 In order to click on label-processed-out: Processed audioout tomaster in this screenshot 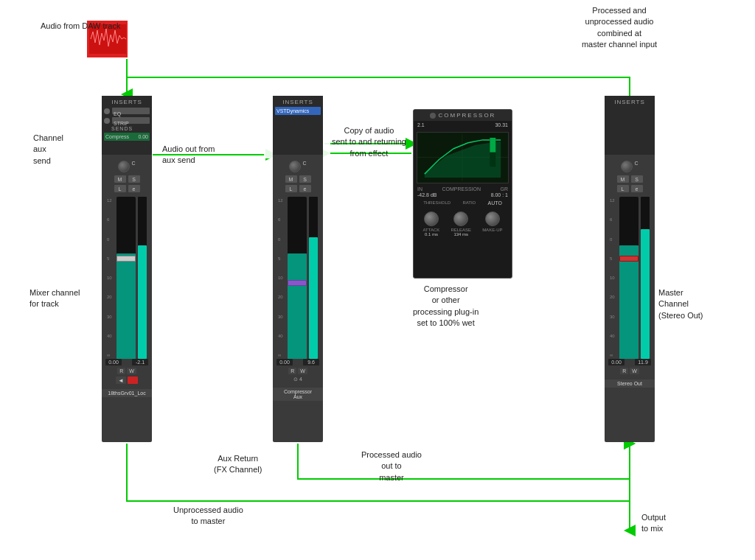, I will do `click(392, 466)`.